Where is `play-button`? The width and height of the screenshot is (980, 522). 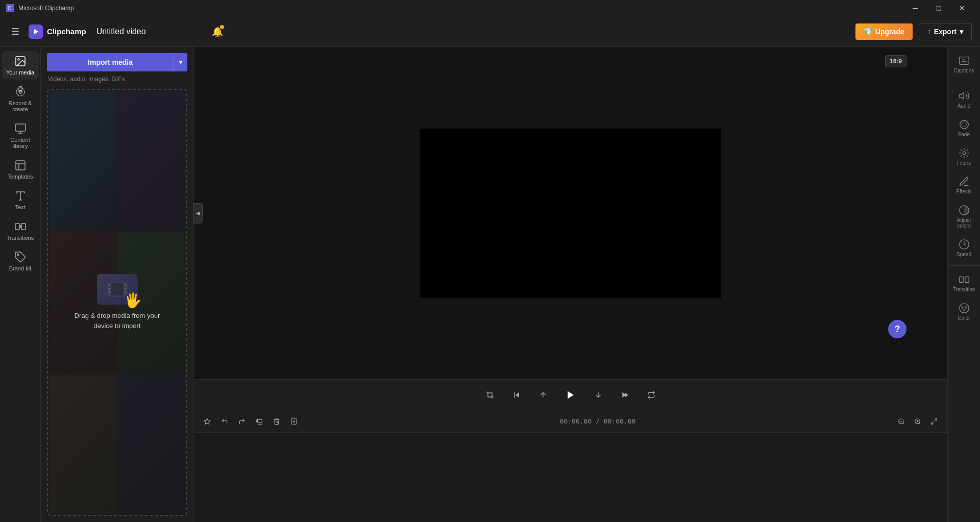 play-button is located at coordinates (571, 395).